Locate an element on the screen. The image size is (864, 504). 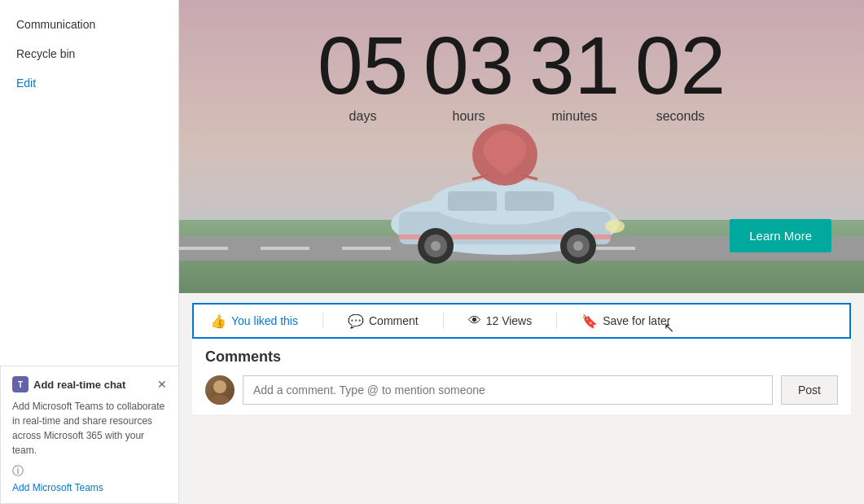
info-icon: ⓘ is located at coordinates (90, 471).